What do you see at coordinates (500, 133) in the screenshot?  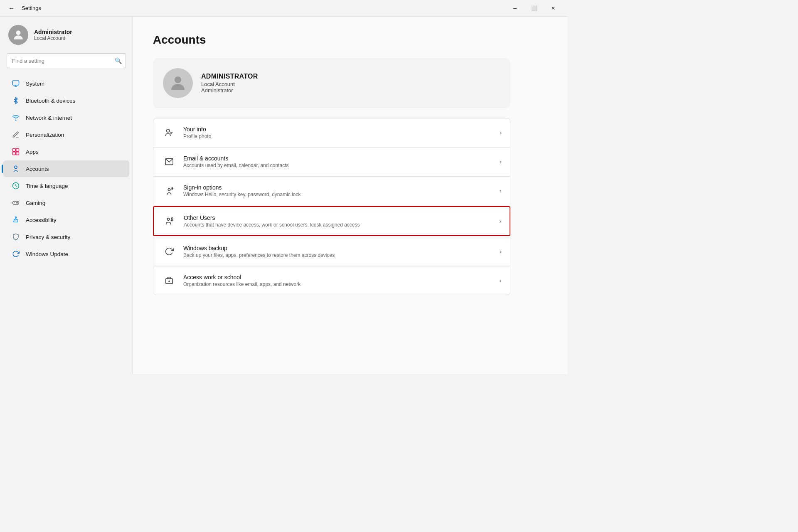 I see `your-info-chevron: ›` at bounding box center [500, 133].